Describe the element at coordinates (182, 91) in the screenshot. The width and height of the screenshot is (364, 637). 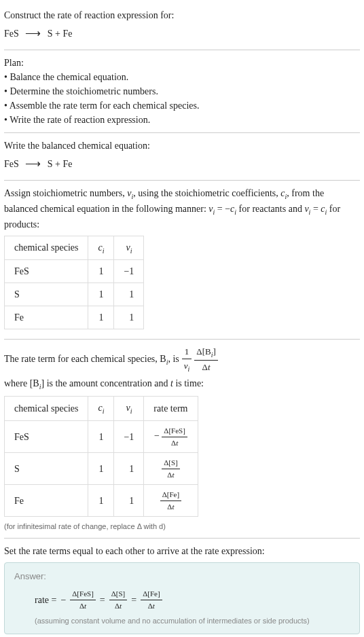
I see `plan-item: • Determine the stoichiometric numbers.` at that location.